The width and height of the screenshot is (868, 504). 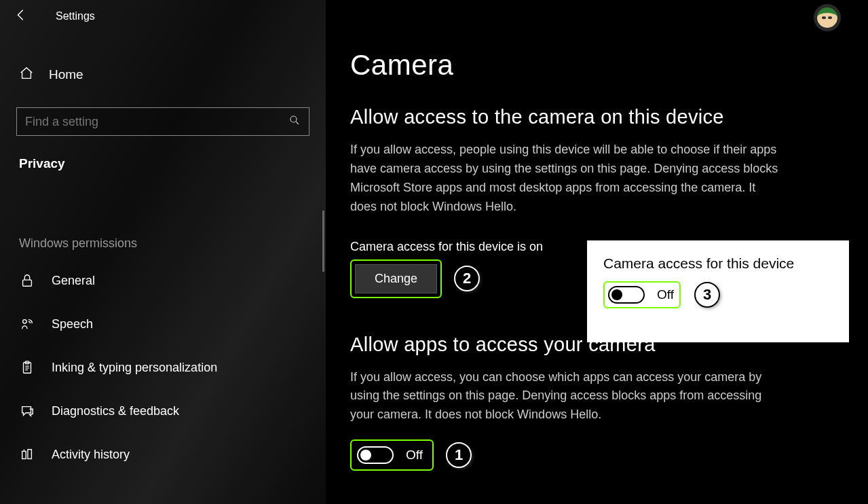 What do you see at coordinates (396, 278) in the screenshot?
I see `annotation-highlight-2: Change` at bounding box center [396, 278].